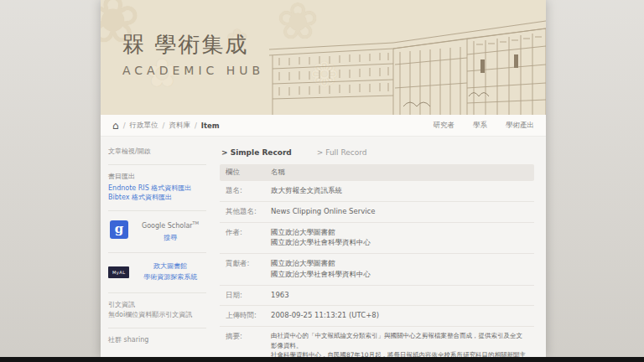 This screenshot has height=362, width=644. Describe the element at coordinates (179, 126) in the screenshot. I see `breadcrumb-item: 資料庫` at that location.